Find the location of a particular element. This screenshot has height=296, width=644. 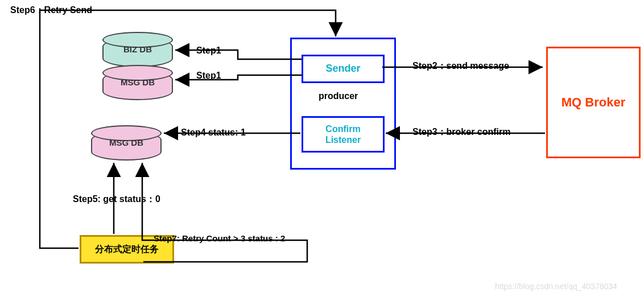

step5-label: Step5: get status：0 is located at coordinates (117, 199).